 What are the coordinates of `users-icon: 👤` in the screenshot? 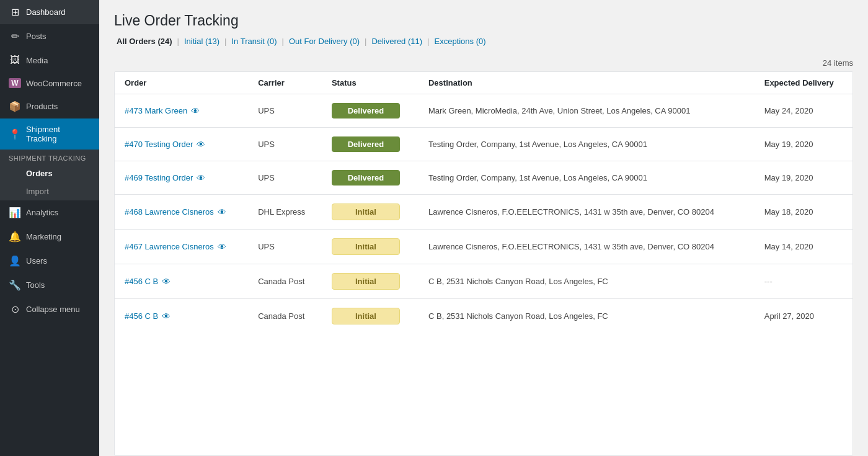 It's located at (15, 261).